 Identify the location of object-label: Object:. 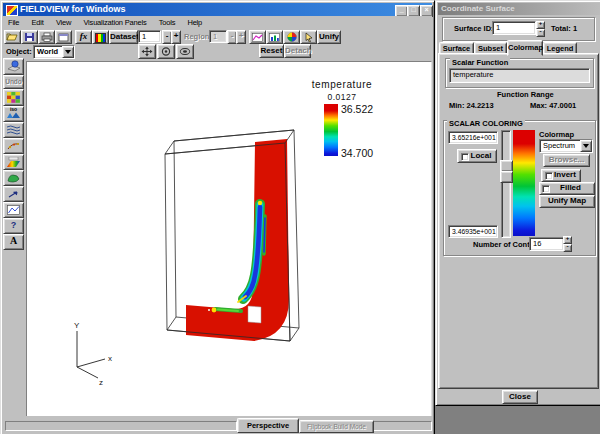
(19, 52).